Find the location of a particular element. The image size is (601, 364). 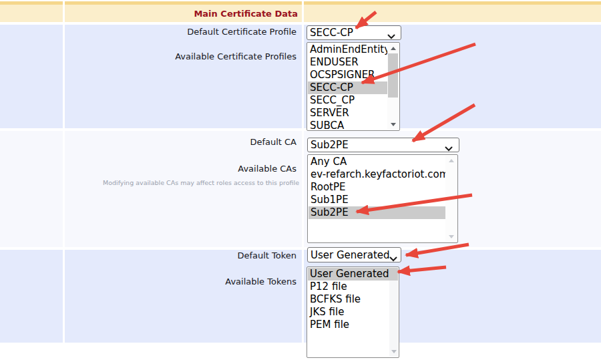

label-available-certificate-profiles: Available Certificate Profiles is located at coordinates (180, 57).